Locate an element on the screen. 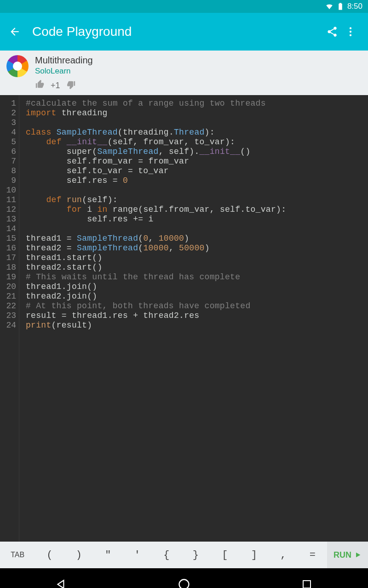 This screenshot has width=368, height=588. key-close-brace: } is located at coordinates (196, 555).